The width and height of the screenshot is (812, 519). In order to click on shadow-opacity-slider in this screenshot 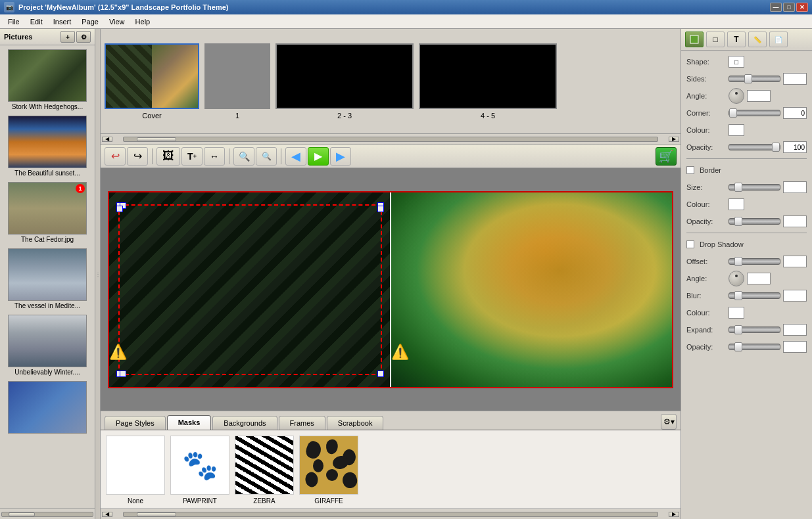, I will do `click(755, 347)`.